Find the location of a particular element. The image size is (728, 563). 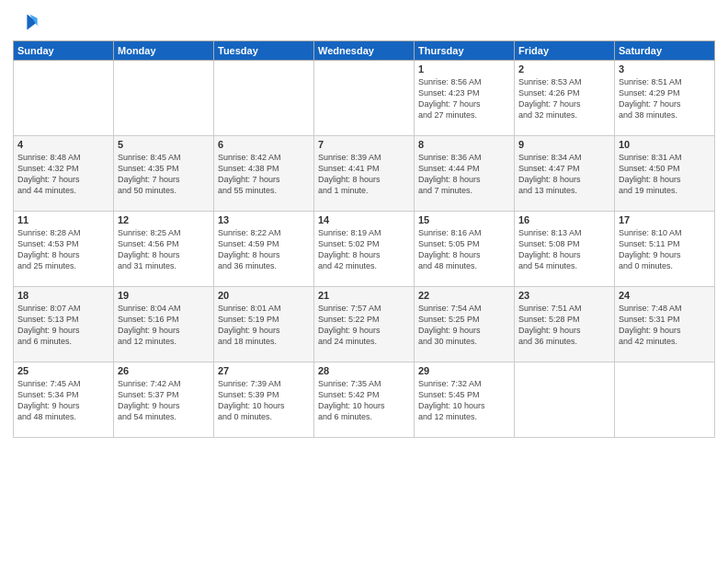

day-of-week-header: Thursday is located at coordinates (465, 52).